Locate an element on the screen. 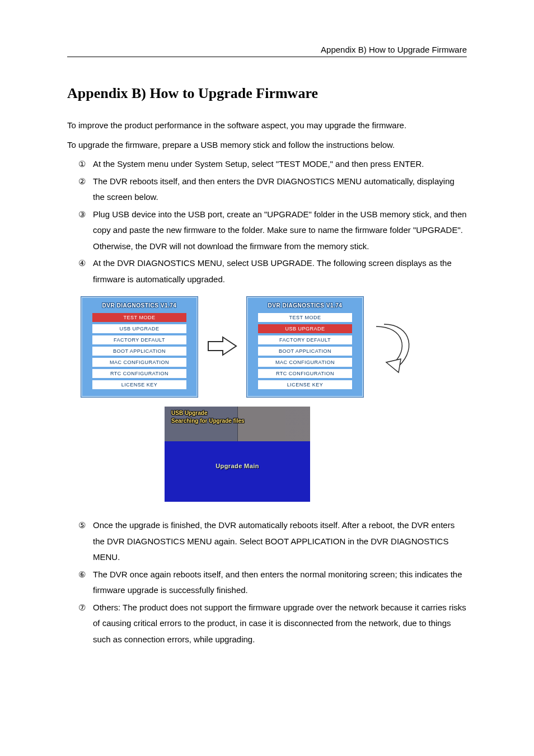 The image size is (534, 756). overlay-upgrade-main: Upgrade Main is located at coordinates (237, 466).